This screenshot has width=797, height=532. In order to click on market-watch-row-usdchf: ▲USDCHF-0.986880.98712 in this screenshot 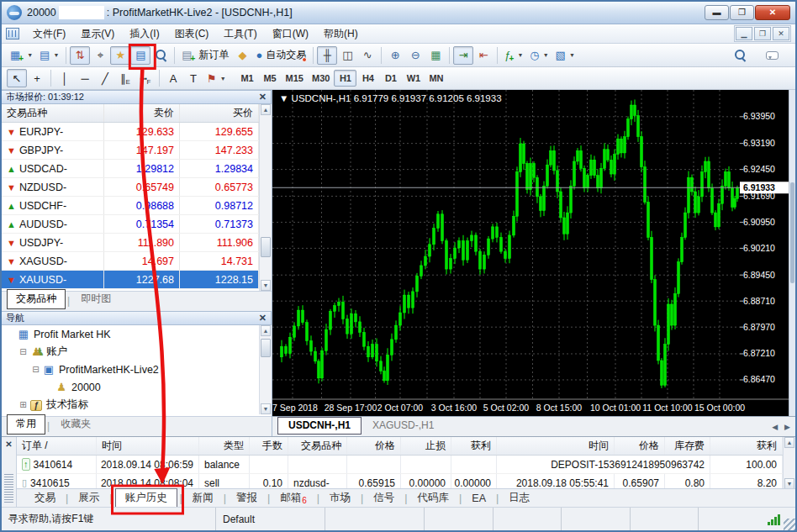, I will do `click(130, 206)`.